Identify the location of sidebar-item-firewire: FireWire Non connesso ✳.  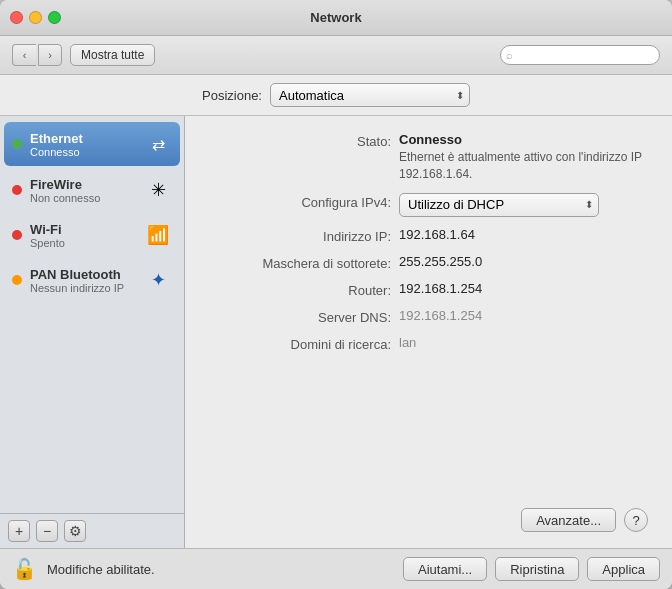
(92, 190).